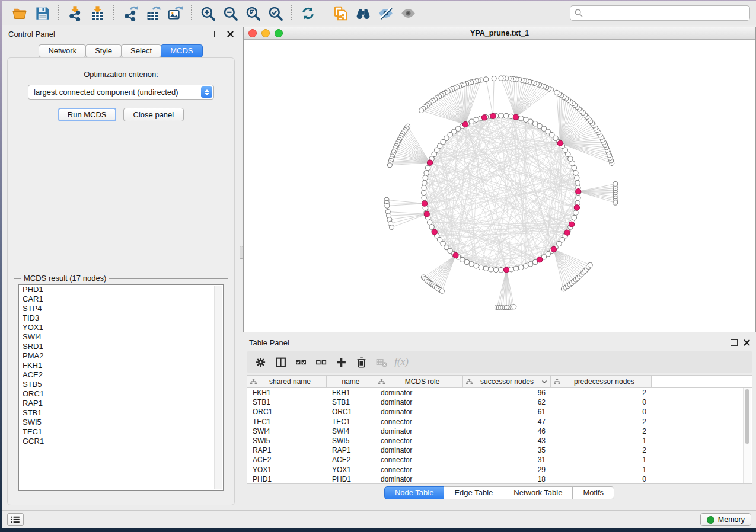 The image size is (756, 532). What do you see at coordinates (499, 412) in the screenshot?
I see `table-row: ORC1ORC1dominator610` at bounding box center [499, 412].